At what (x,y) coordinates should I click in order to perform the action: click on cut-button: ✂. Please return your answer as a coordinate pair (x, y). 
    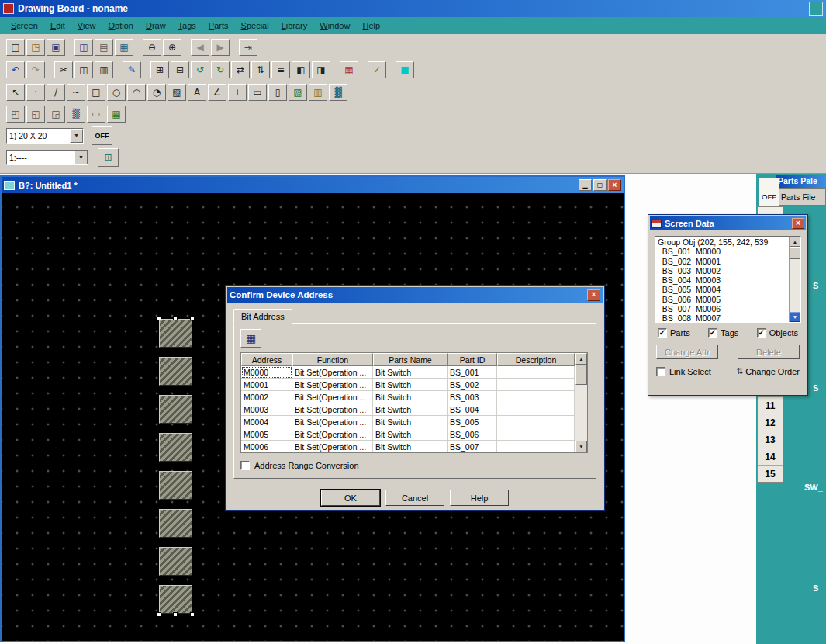
    Looking at the image, I should click on (64, 70).